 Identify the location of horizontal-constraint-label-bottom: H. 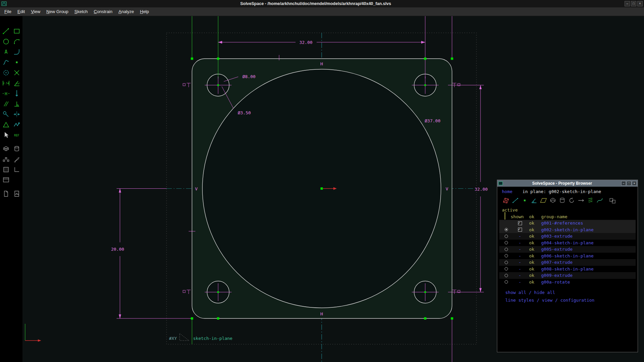
(322, 314).